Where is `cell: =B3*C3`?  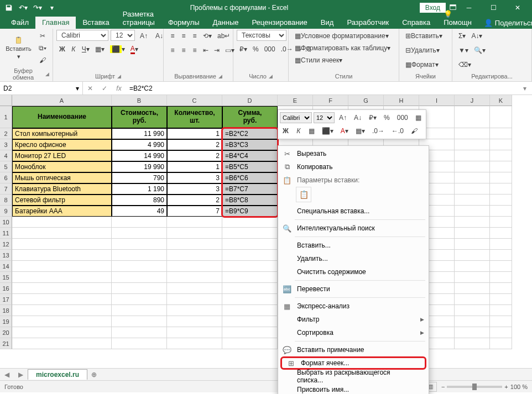
cell: =B3*C3 is located at coordinates (250, 145).